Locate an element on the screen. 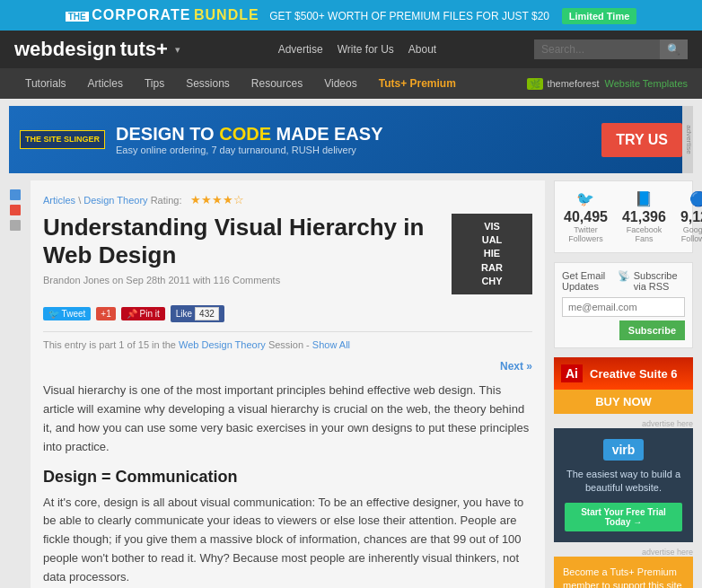 The height and width of the screenshot is (588, 702). nav-bar: Tutorials Articles Tips Sessions Resourc… is located at coordinates (351, 83).